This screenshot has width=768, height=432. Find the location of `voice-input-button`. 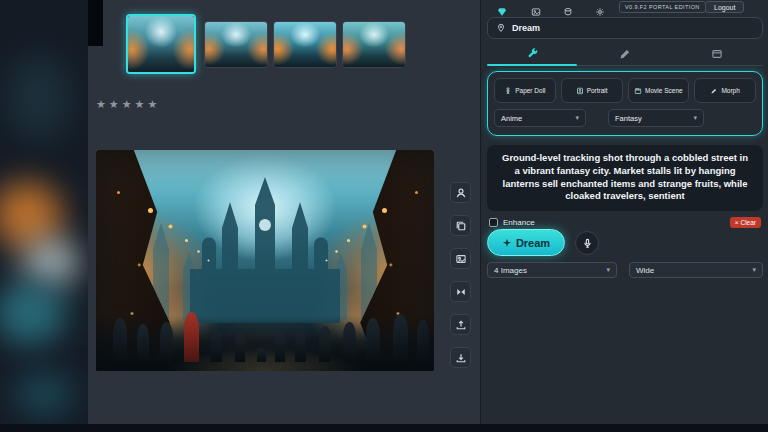

voice-input-button is located at coordinates (587, 243).